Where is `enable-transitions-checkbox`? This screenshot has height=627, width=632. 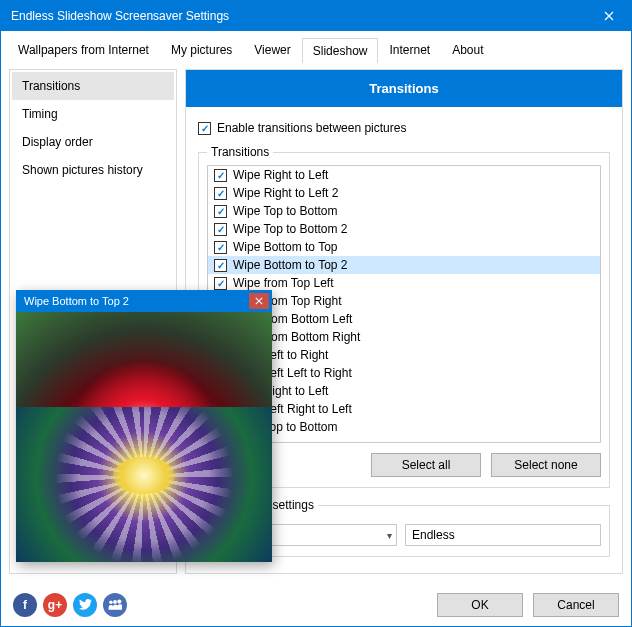 enable-transitions-checkbox is located at coordinates (204, 128).